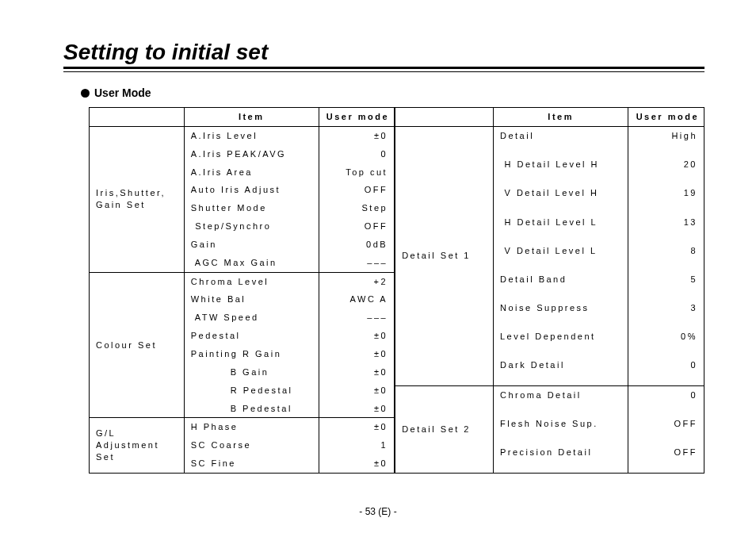 This screenshot has height=533, width=756. I want to click on item-cell: Gain, so click(251, 244).